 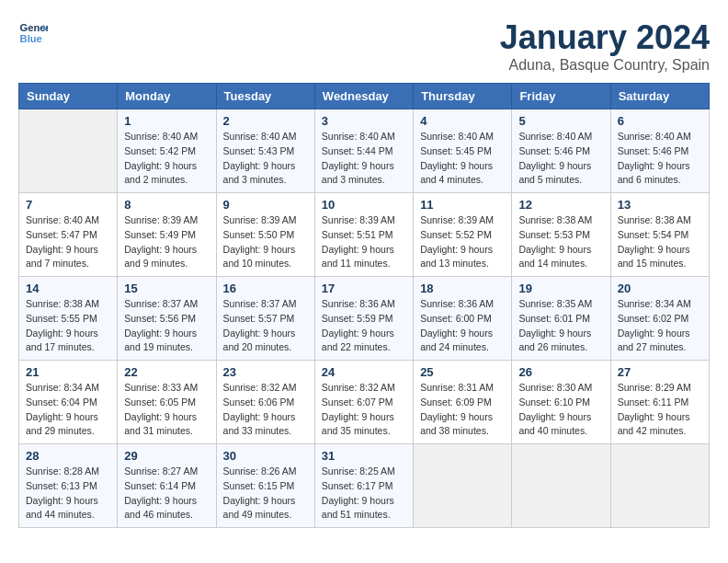 I want to click on day-cell: 14Sunrise: 8:38 AMSunset: 5:55 PMDayligh…, so click(x=68, y=318).